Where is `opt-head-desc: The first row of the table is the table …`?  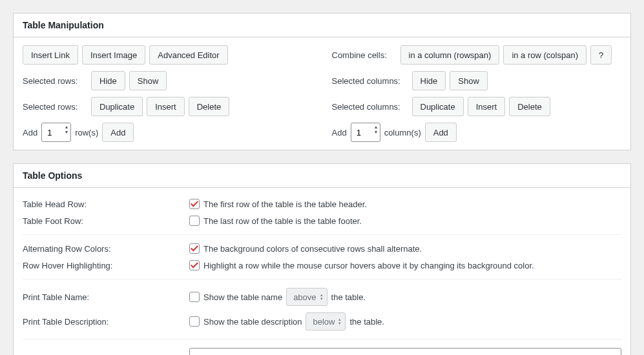
opt-head-desc: The first row of the table is the table … is located at coordinates (286, 204).